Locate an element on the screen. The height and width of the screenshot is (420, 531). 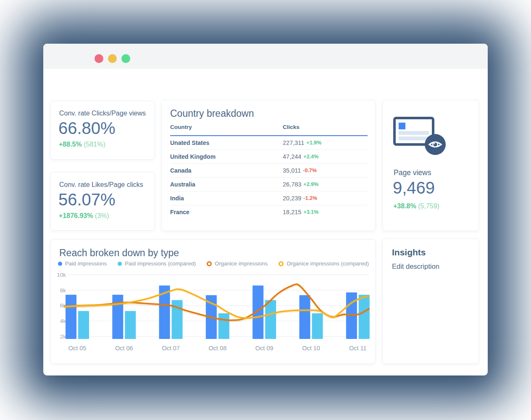
clicks-change-badge: -1.2% is located at coordinates (310, 198).